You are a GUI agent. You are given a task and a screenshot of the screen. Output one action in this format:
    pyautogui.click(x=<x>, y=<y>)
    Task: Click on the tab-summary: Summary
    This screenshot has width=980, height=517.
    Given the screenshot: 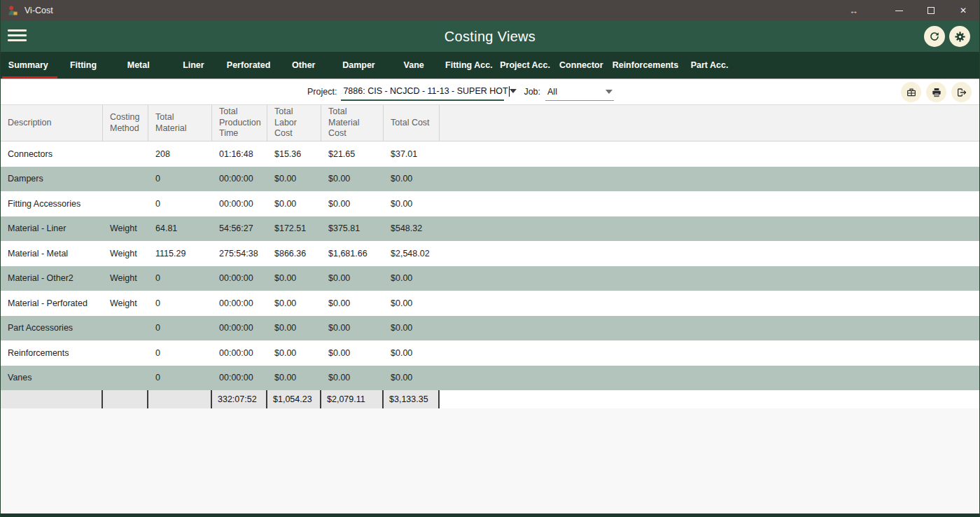 What is the action you would take?
    pyautogui.click(x=28, y=65)
    